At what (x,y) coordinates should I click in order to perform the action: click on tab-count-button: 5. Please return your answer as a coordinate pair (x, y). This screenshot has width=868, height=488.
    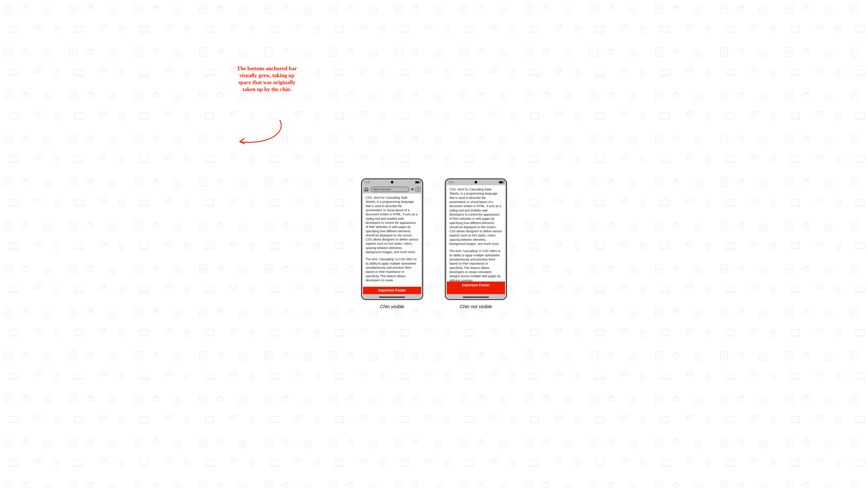
    Looking at the image, I should click on (418, 189).